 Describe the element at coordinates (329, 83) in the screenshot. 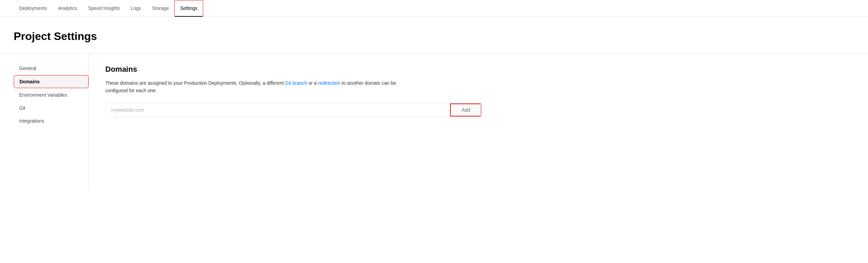

I see `redirection-link: redirection` at that location.